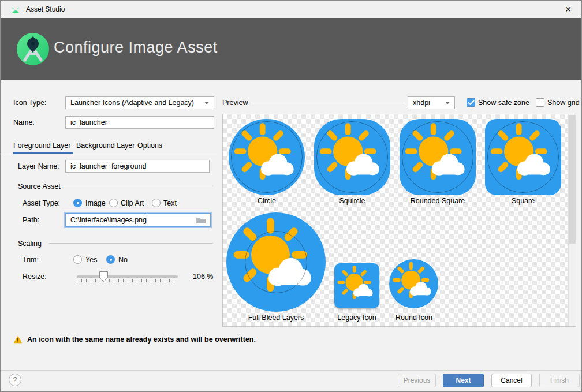  Describe the element at coordinates (291, 9) in the screenshot. I see `title-bar: Asset Studio ✕` at that location.